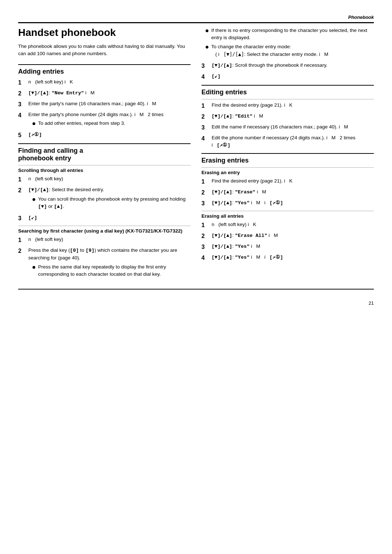 The height and width of the screenshot is (554, 392). What do you see at coordinates (287, 71) in the screenshot?
I see `right-searching-steps: 3 [▼]/[▲]: Scroll through the phonebook …` at bounding box center [287, 71].